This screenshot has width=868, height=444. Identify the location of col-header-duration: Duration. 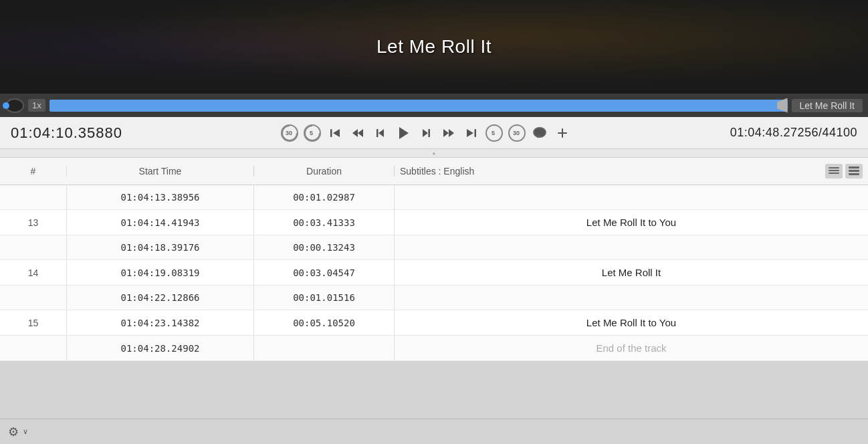
(324, 171).